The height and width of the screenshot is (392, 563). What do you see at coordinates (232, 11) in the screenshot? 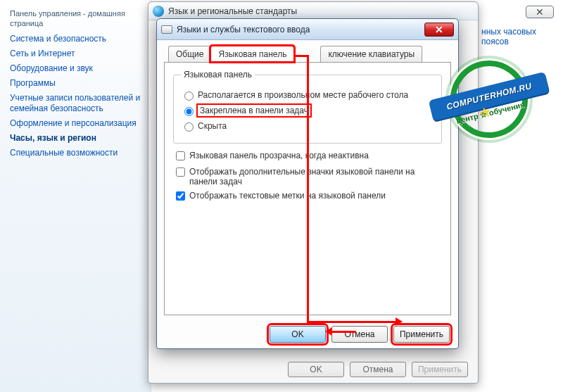
I see `parent-window-title: Язык и региональные стандарты` at bounding box center [232, 11].